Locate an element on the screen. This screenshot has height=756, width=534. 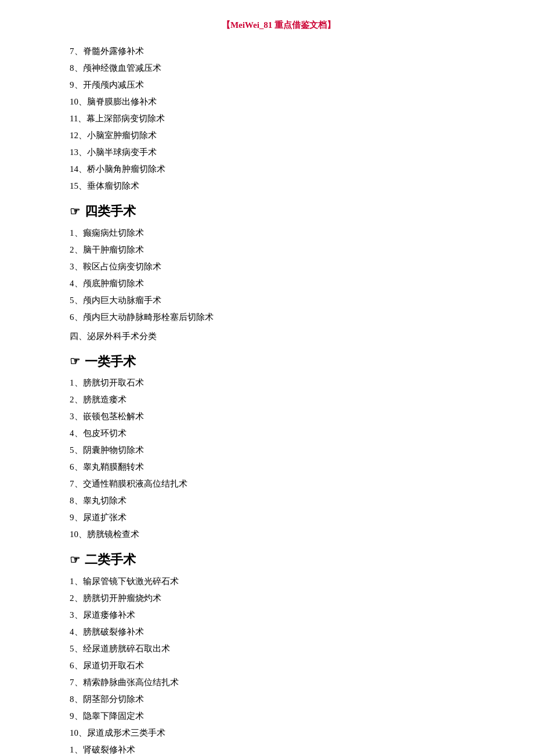
list-item: 3、尿道瘘修补术 is located at coordinates (279, 615).